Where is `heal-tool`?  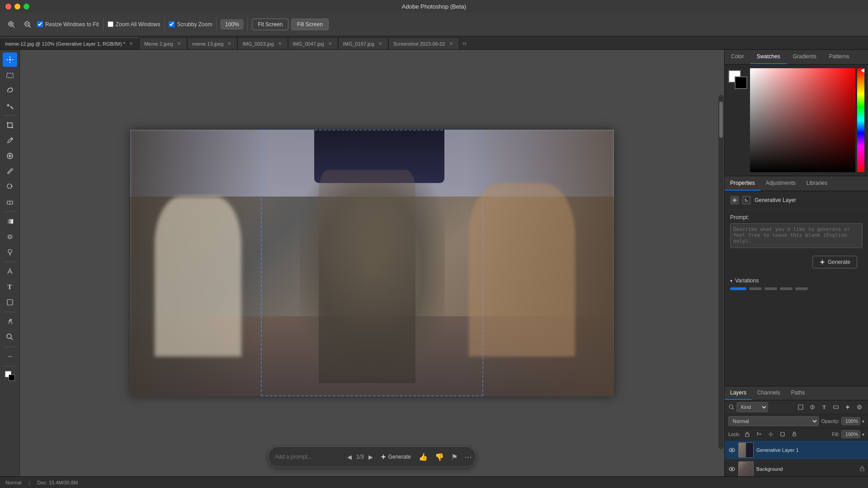 heal-tool is located at coordinates (10, 156).